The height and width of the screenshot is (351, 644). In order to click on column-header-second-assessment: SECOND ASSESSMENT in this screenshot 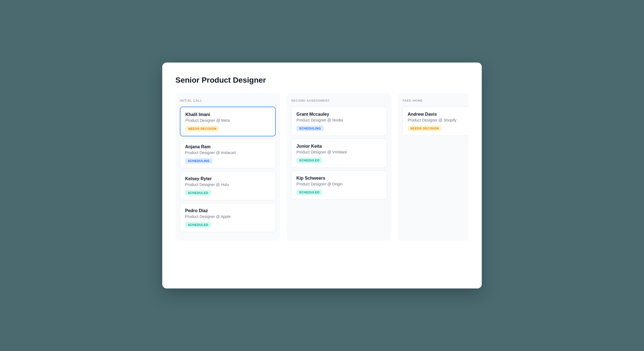, I will do `click(339, 101)`.